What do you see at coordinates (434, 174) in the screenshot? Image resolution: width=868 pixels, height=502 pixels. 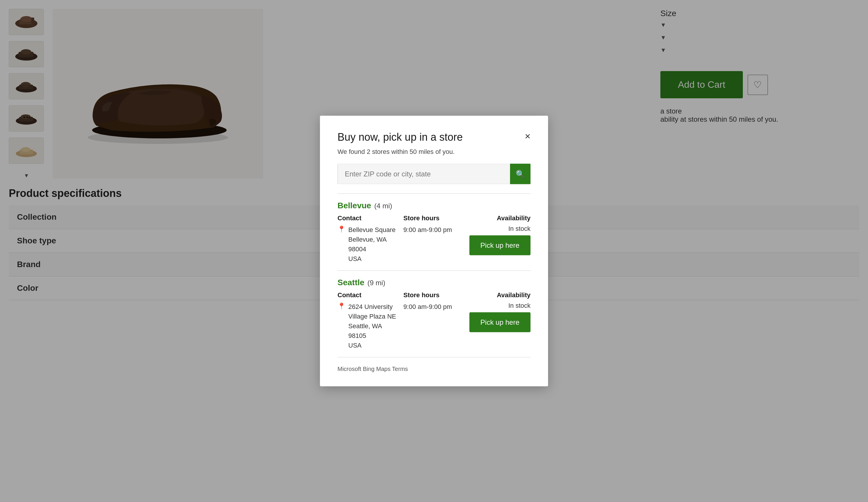 I see `location-search-row: 🔍` at bounding box center [434, 174].